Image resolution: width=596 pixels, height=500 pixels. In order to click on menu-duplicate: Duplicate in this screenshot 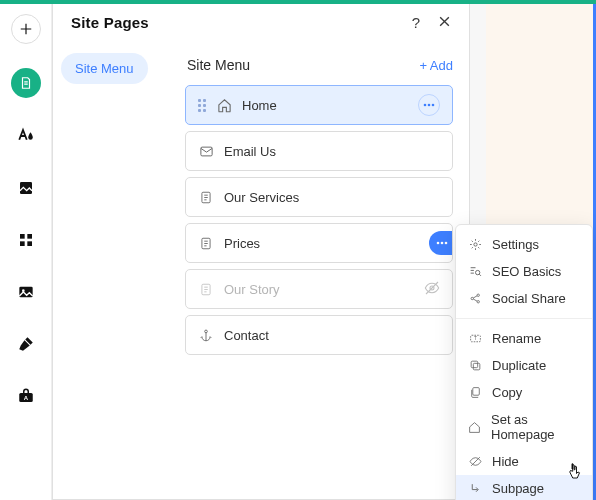, I will do `click(524, 366)`.